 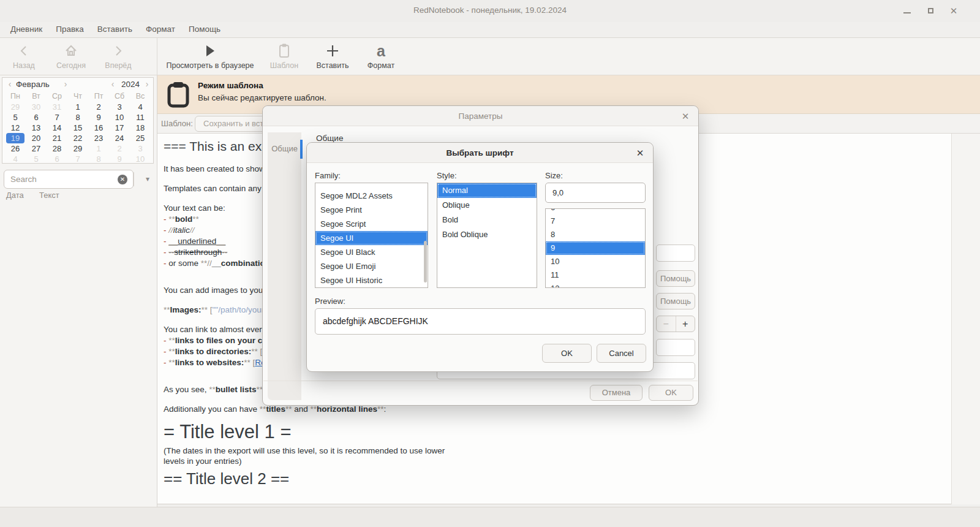 I want to click on calendar-day: 13, so click(x=36, y=127).